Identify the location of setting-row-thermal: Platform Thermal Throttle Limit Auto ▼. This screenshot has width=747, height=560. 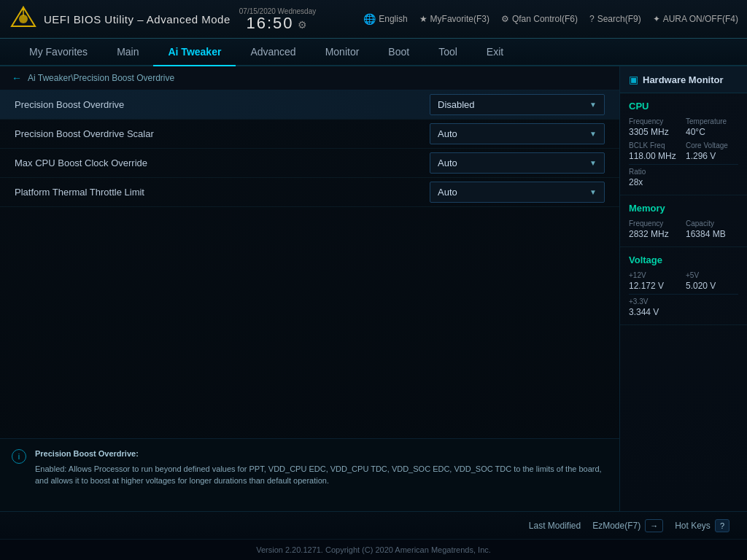
(309, 192).